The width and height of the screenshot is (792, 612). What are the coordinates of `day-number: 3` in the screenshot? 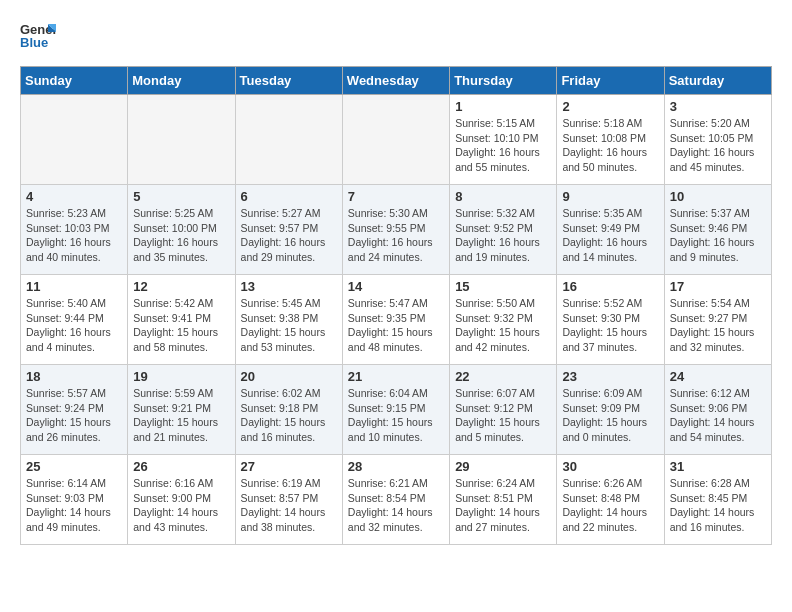 It's located at (718, 106).